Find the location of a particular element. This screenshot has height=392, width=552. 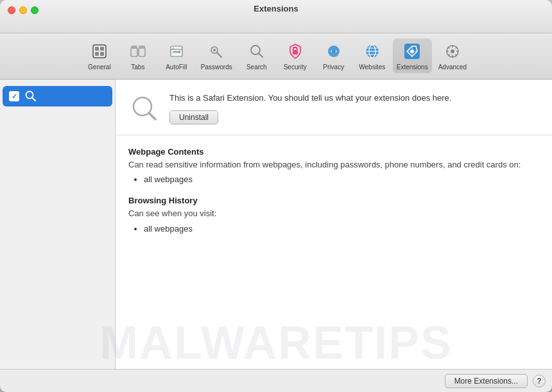

tabs-label: Tabs is located at coordinates (137, 67).